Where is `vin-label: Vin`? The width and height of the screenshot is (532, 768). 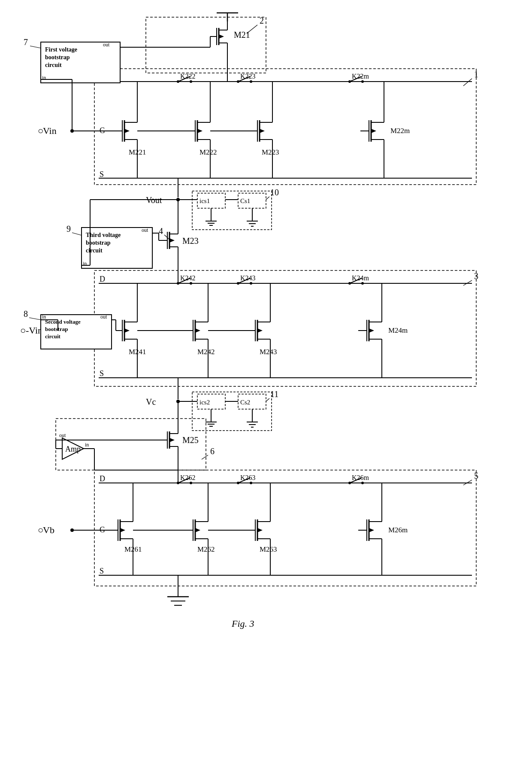
vin-label: Vin is located at coordinates (50, 131).